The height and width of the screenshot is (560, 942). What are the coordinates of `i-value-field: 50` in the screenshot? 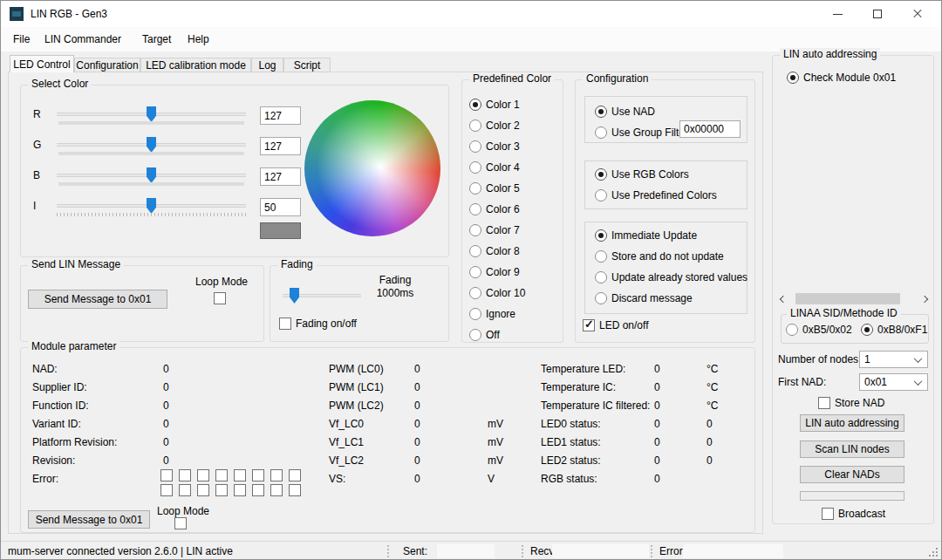 It's located at (281, 208).